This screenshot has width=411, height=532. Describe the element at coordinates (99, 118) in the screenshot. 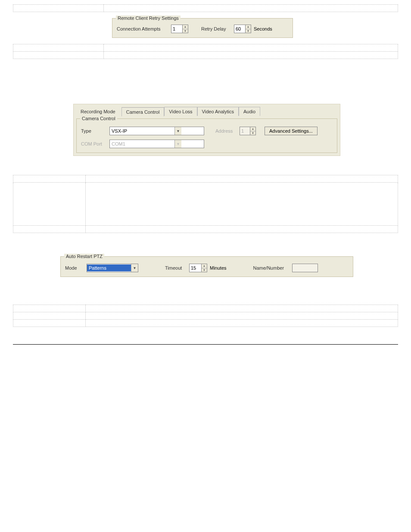

I see `camera-control-legend: Camera Control` at that location.